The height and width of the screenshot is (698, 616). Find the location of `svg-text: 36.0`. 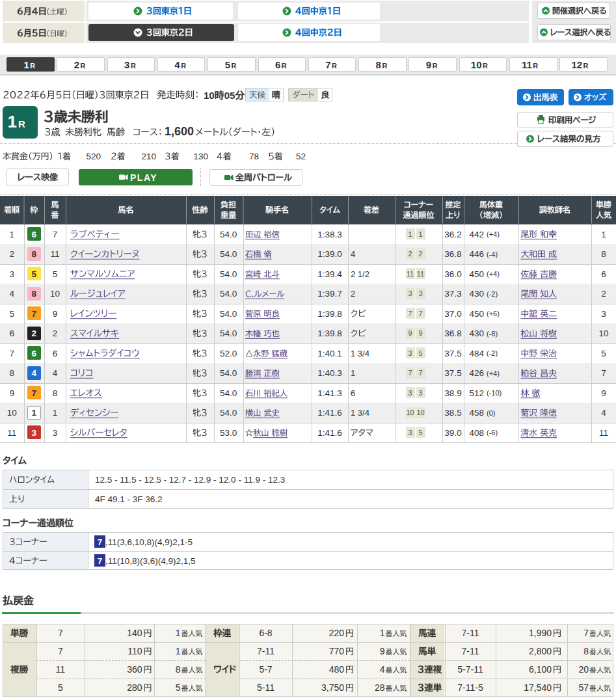

svg-text: 36.0 is located at coordinates (453, 275).